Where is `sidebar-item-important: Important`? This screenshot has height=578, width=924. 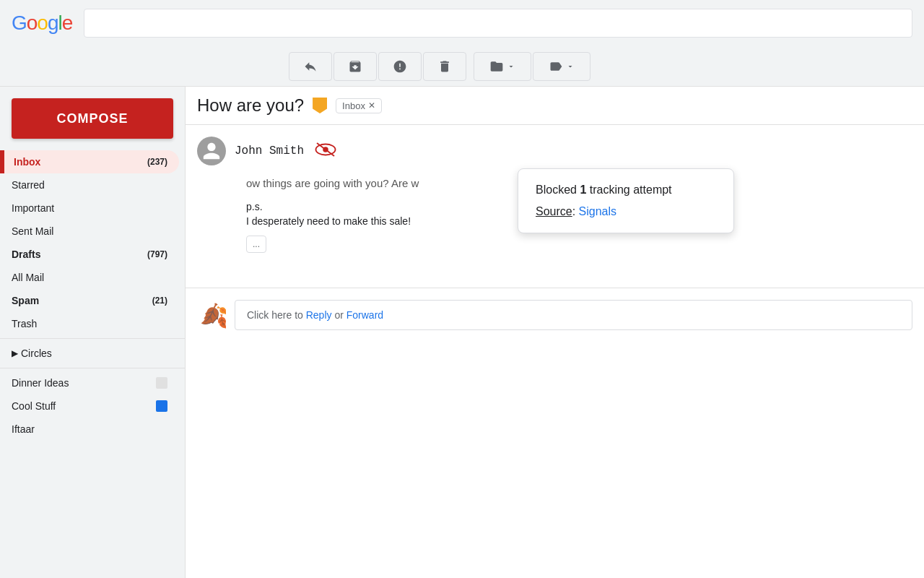
sidebar-item-important: Important is located at coordinates (90, 208).